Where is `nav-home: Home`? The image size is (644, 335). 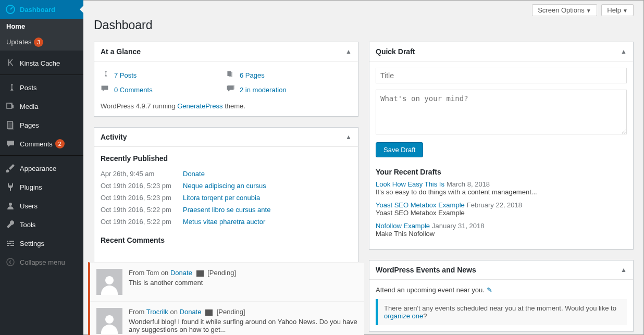
nav-home: Home is located at coordinates (42, 26).